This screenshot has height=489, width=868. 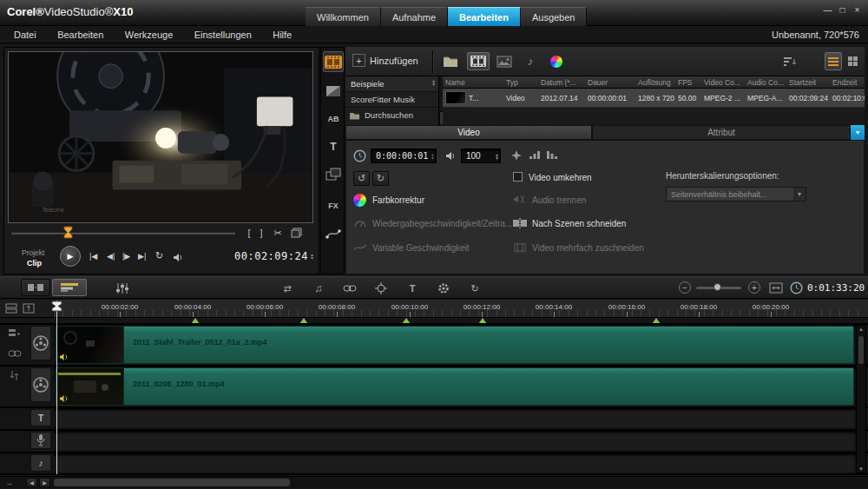 What do you see at coordinates (41, 440) in the screenshot?
I see `voice-track-button` at bounding box center [41, 440].